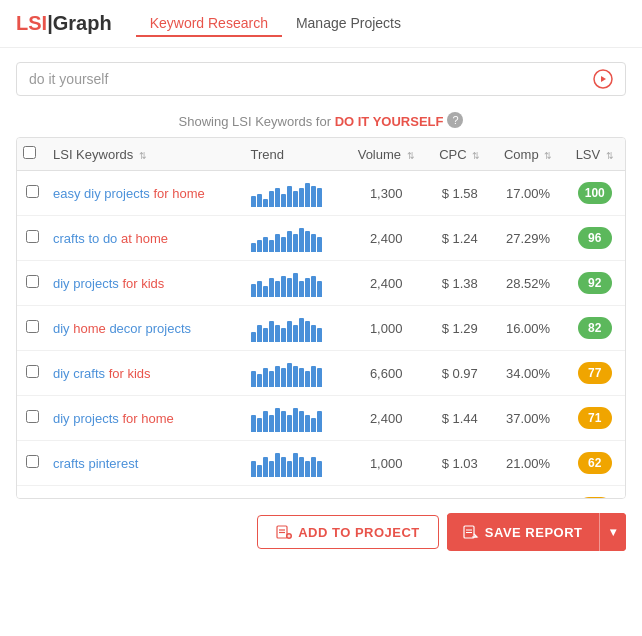 This screenshot has height=636, width=642. I want to click on add-project-icon, so click(284, 532).